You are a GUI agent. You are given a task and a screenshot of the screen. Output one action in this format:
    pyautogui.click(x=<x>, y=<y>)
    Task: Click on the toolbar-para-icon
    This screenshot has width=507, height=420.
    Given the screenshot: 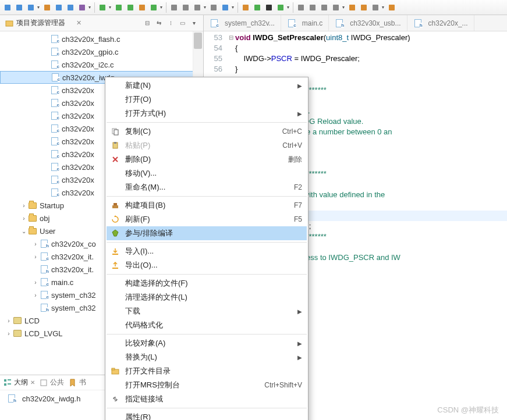 What is the action you would take?
    pyautogui.click(x=324, y=8)
    